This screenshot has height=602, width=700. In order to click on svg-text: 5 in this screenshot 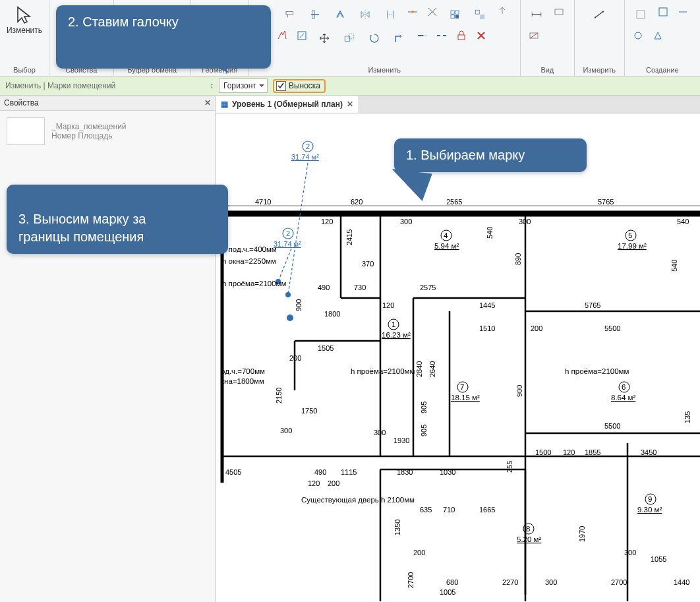, I will do `click(630, 235)`.